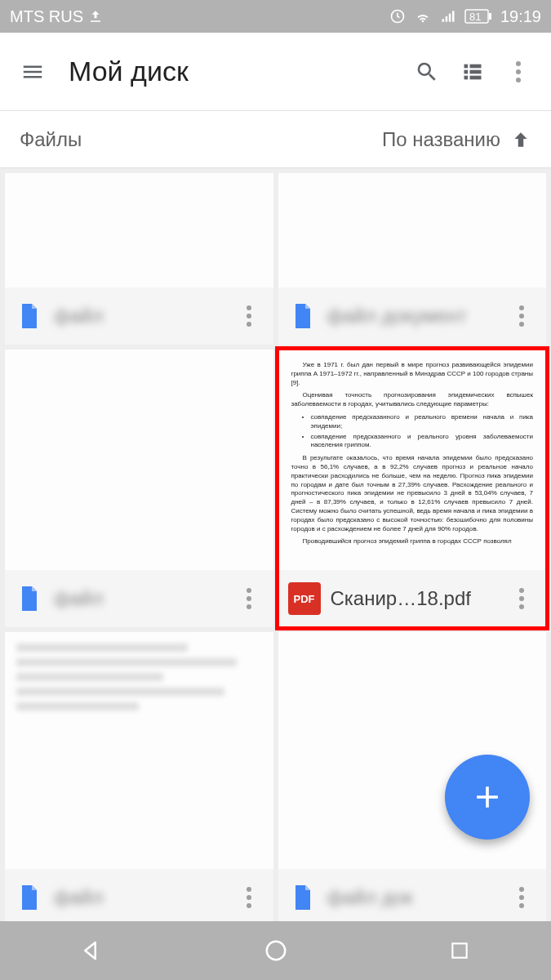 This screenshot has height=980, width=551. Describe the element at coordinates (423, 16) in the screenshot. I see `wifi-icon` at that location.